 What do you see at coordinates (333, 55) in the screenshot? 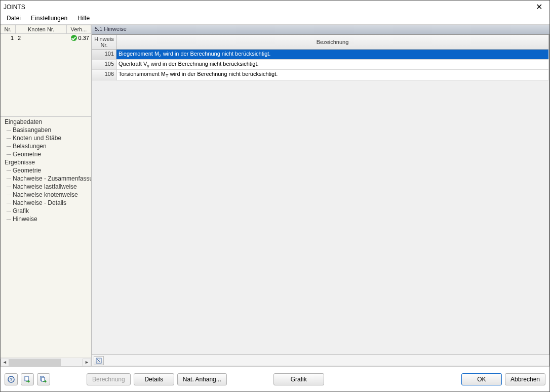
I see `hint-desc: Biegemoment Mz wird in der Berechnung ni…` at bounding box center [333, 55].